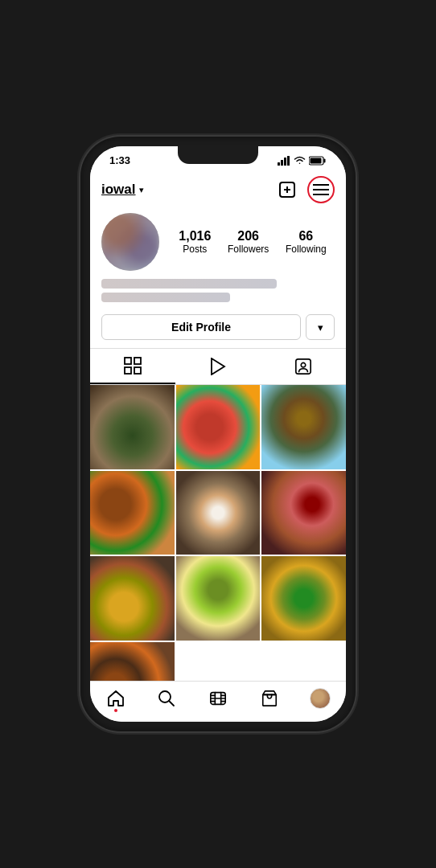  Describe the element at coordinates (218, 366) in the screenshot. I see `content-tabs` at that location.